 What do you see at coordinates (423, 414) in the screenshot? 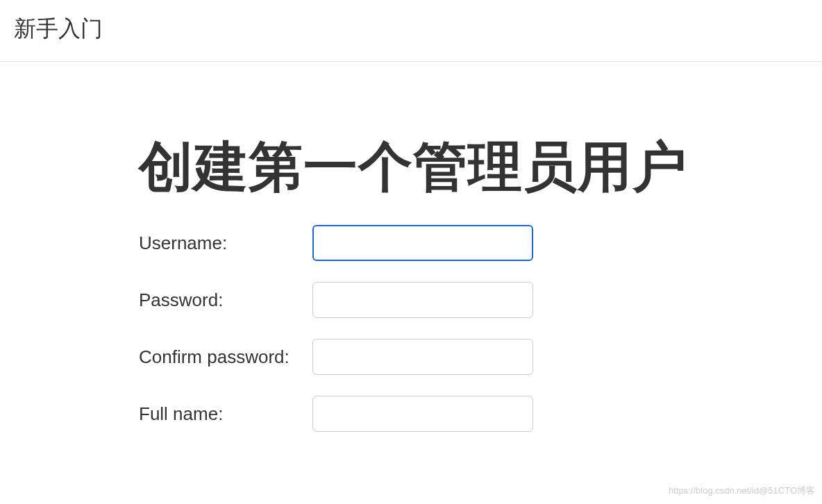
I see `full-name-input` at bounding box center [423, 414].